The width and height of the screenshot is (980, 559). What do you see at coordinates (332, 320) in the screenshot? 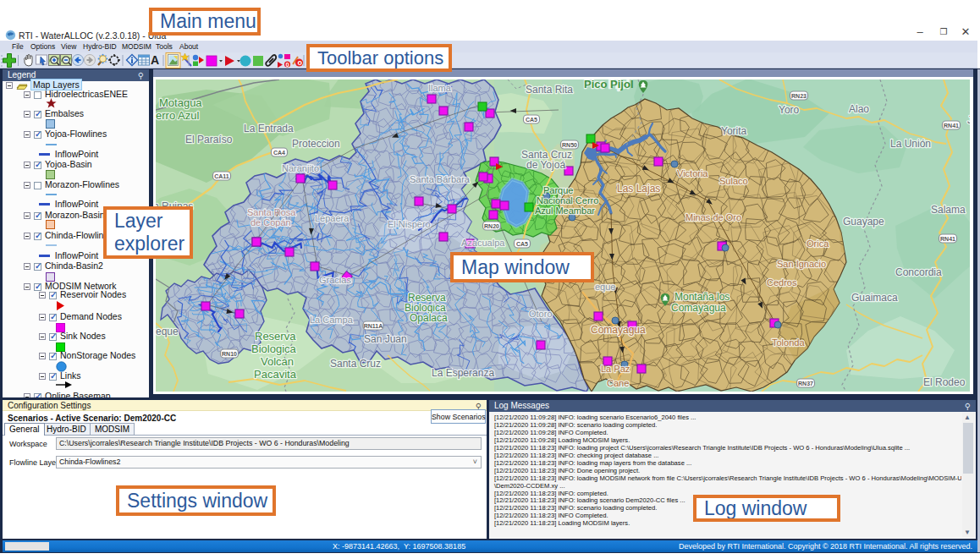
I see `svg-text: La Campa` at bounding box center [332, 320].